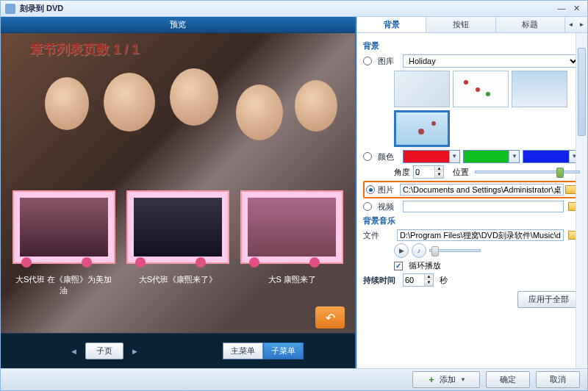  What do you see at coordinates (482, 190) in the screenshot?
I see `image-path-input` at bounding box center [482, 190].